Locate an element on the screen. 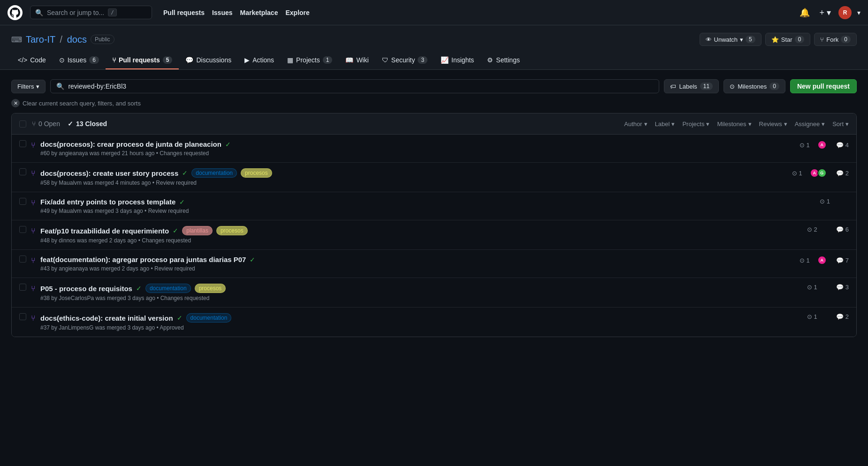 This screenshot has height=466, width=868. filters-chevron-icon: ▾ is located at coordinates (38, 86).